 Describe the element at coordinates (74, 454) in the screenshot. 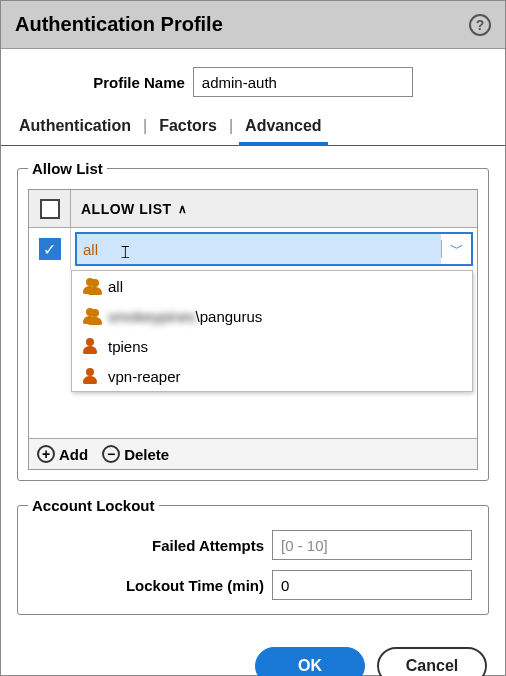

I see `add-button-label: Add` at that location.